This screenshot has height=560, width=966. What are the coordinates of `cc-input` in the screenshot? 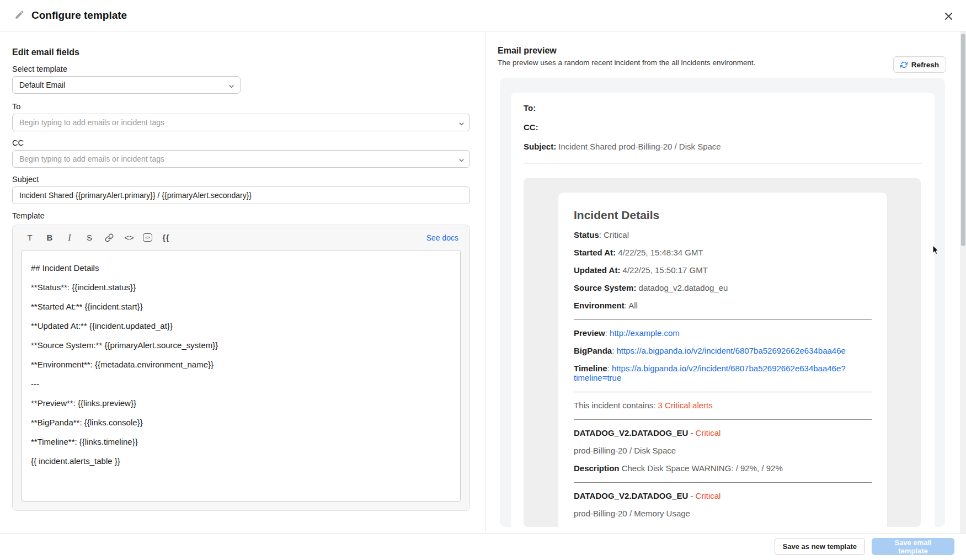 It's located at (241, 159).